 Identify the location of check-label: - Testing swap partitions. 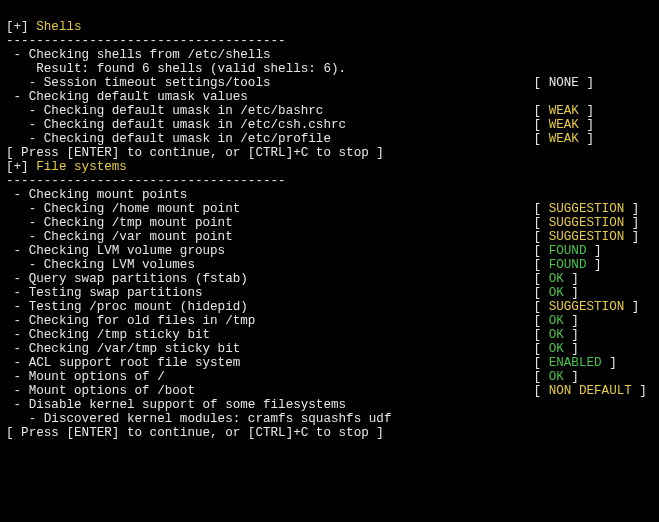
(270, 293).